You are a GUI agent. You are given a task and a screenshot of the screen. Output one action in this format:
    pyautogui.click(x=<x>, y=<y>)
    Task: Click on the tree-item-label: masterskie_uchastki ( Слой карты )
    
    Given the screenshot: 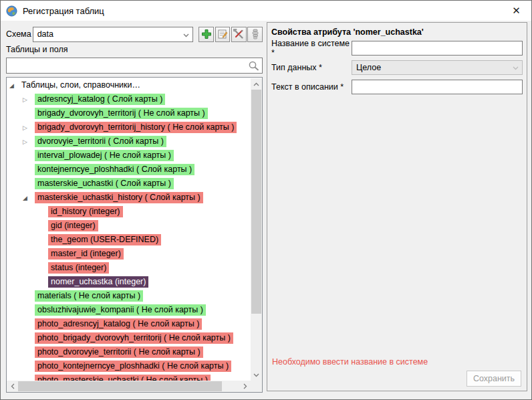 What is the action you would take?
    pyautogui.click(x=104, y=183)
    